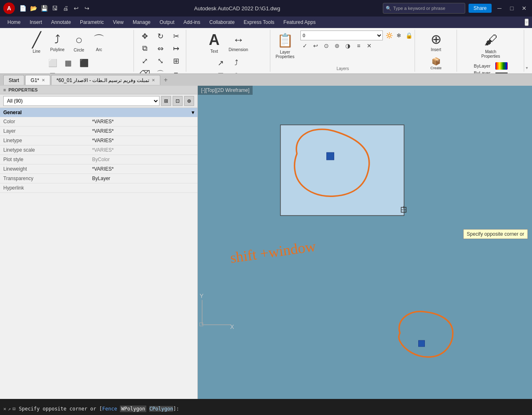 Image resolution: width=532 pixels, height=415 pixels. What do you see at coordinates (480, 8) in the screenshot?
I see `share-button: Share` at bounding box center [480, 8].